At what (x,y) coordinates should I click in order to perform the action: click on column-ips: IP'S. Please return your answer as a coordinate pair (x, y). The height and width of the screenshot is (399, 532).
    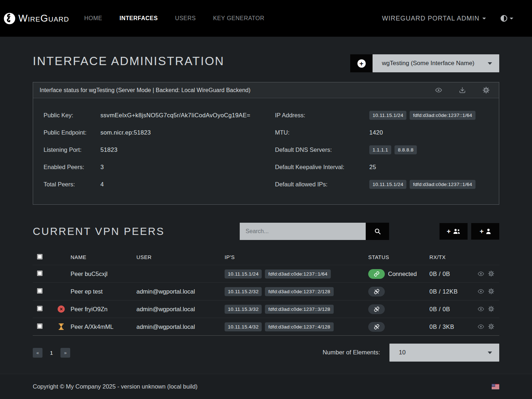
    Looking at the image, I should click on (297, 257).